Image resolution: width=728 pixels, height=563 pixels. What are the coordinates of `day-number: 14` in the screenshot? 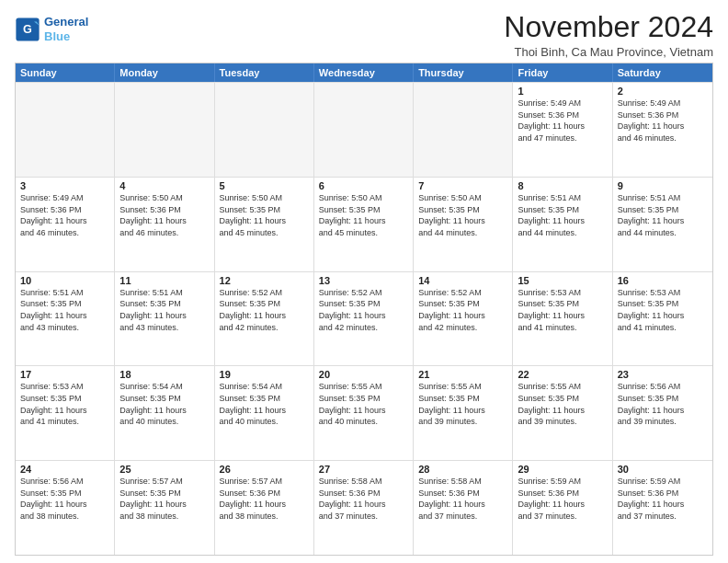 It's located at (463, 281).